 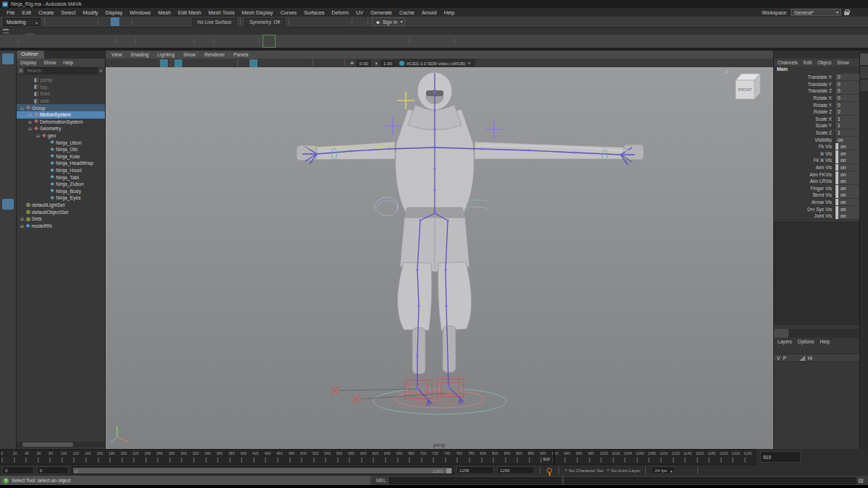 I want to click on delete-component-icon, so click(x=556, y=41).